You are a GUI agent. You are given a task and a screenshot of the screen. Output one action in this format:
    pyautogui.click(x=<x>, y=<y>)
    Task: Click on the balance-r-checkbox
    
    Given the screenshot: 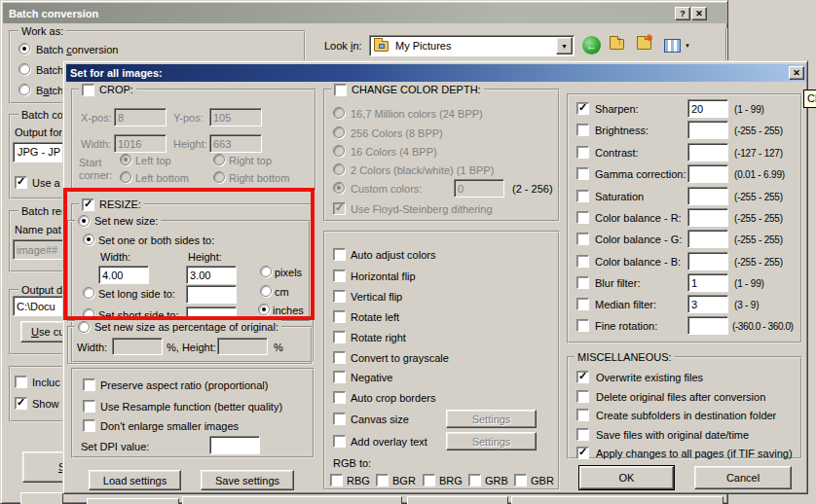 What is the action you would take?
    pyautogui.click(x=582, y=218)
    